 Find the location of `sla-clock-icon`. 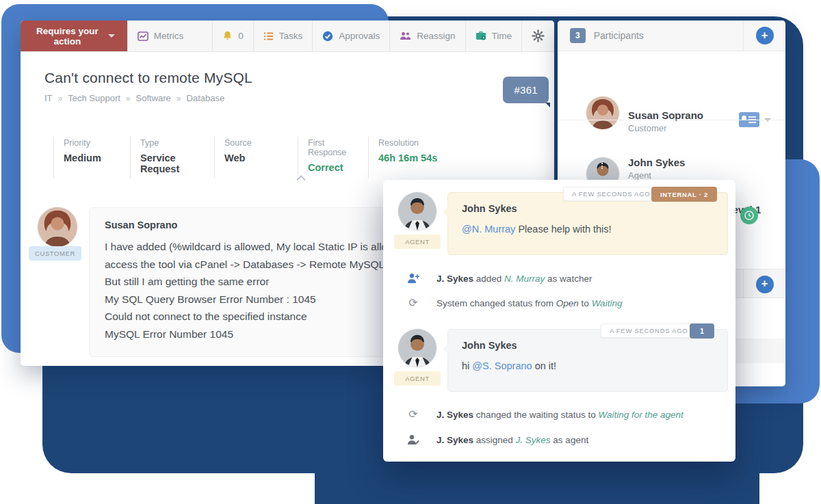

sla-clock-icon is located at coordinates (749, 215).